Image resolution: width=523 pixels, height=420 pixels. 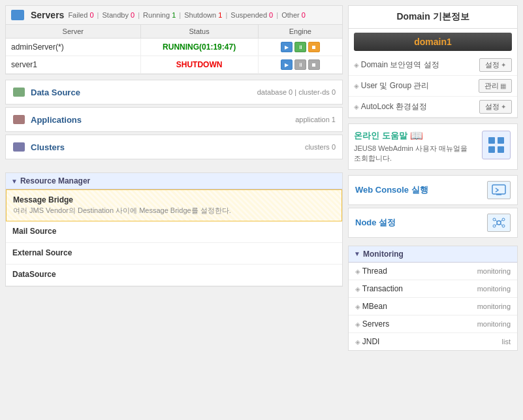 What do you see at coordinates (433, 342) in the screenshot?
I see `list-item: JNDI list` at bounding box center [433, 342].